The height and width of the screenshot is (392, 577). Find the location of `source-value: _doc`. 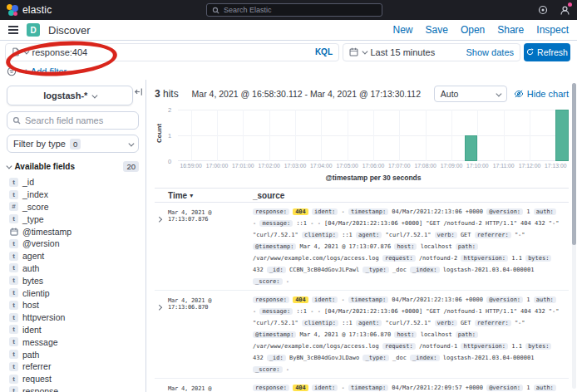

source-value: _doc is located at coordinates (399, 358).